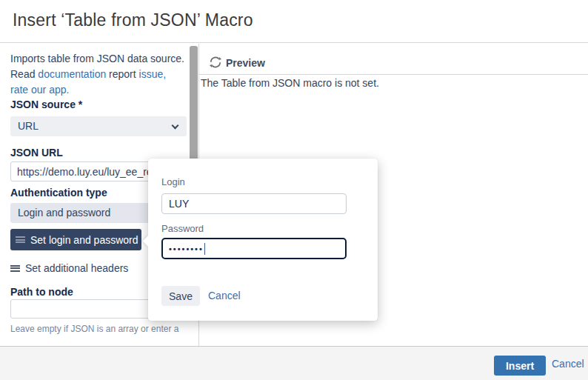  I want to click on preview-message: The Table from JSON macro is not set., so click(390, 83).